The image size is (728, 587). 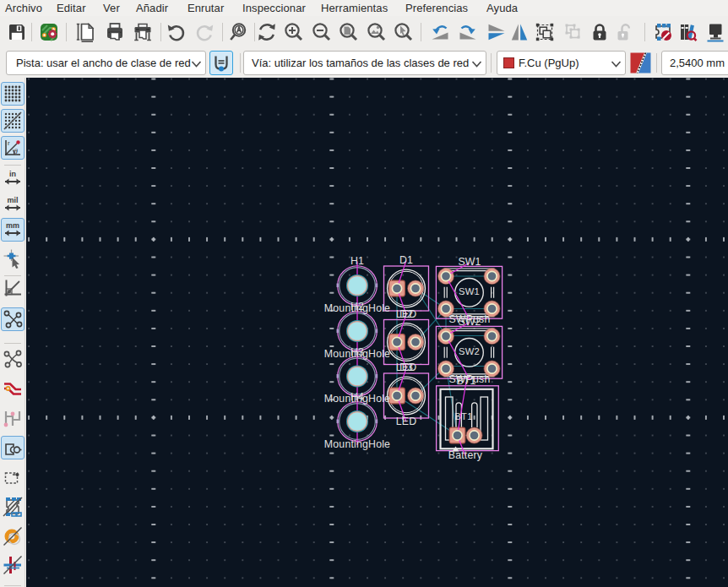 I want to click on svg-text: BT1, so click(x=463, y=416).